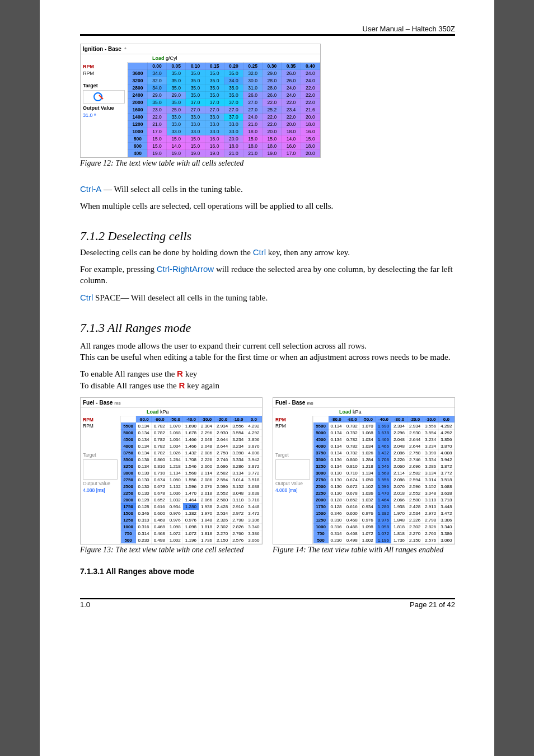  I want to click on kbd-r-enable: R, so click(180, 374).